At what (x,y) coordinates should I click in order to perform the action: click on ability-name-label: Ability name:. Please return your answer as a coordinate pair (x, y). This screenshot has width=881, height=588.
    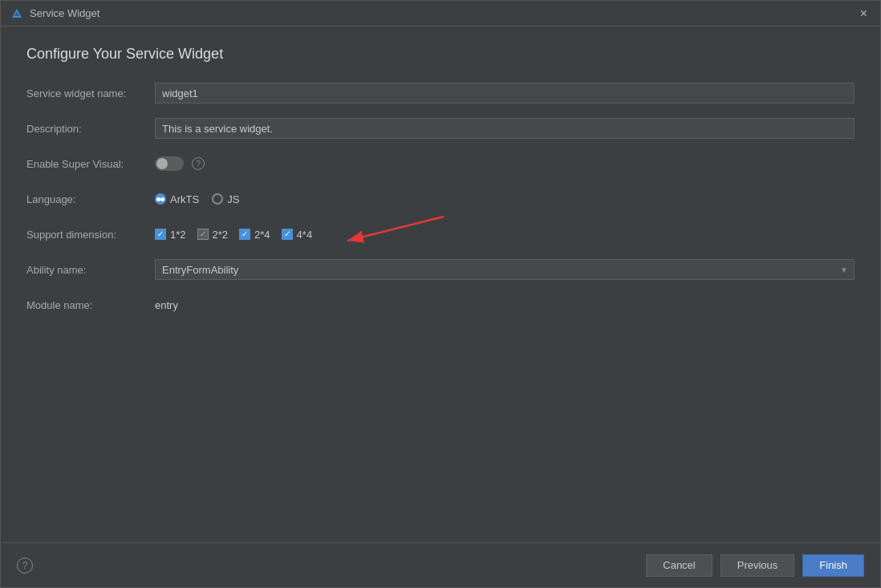
    Looking at the image, I should click on (91, 270).